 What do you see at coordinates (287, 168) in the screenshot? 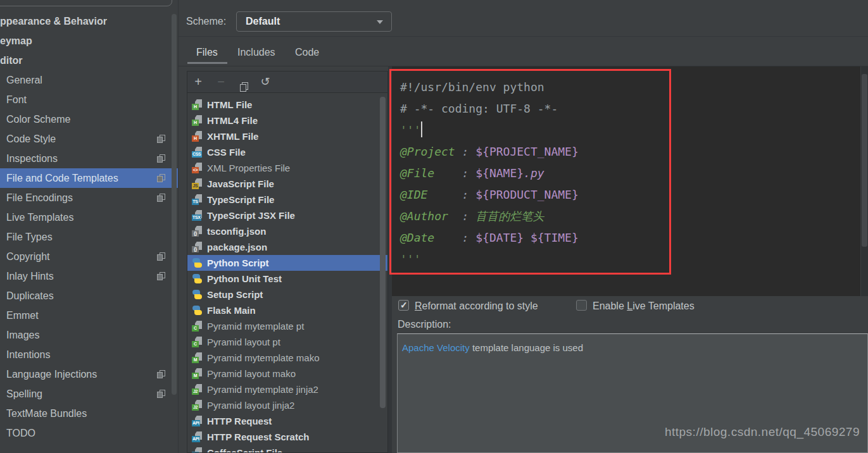
I see `template-list-item: <> XML Properties File` at bounding box center [287, 168].